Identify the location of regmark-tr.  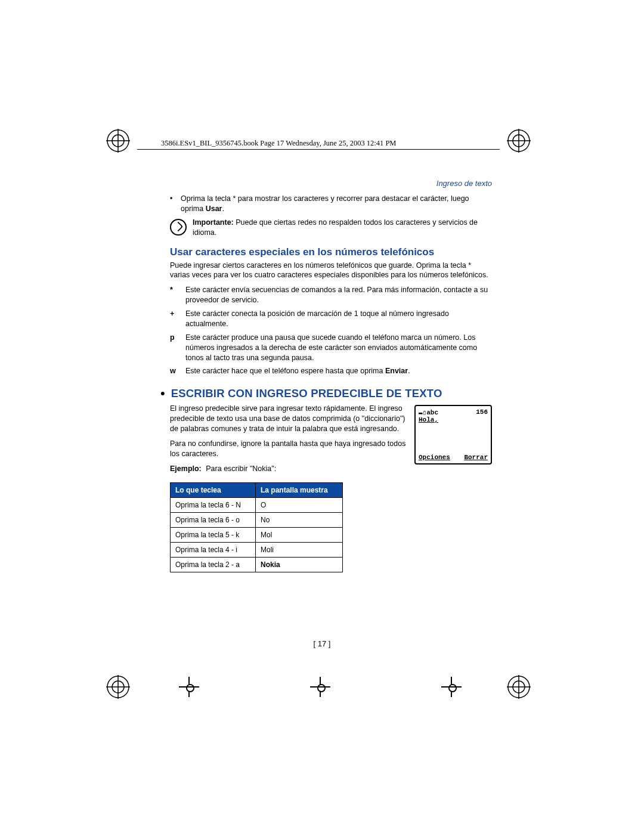
(519, 141).